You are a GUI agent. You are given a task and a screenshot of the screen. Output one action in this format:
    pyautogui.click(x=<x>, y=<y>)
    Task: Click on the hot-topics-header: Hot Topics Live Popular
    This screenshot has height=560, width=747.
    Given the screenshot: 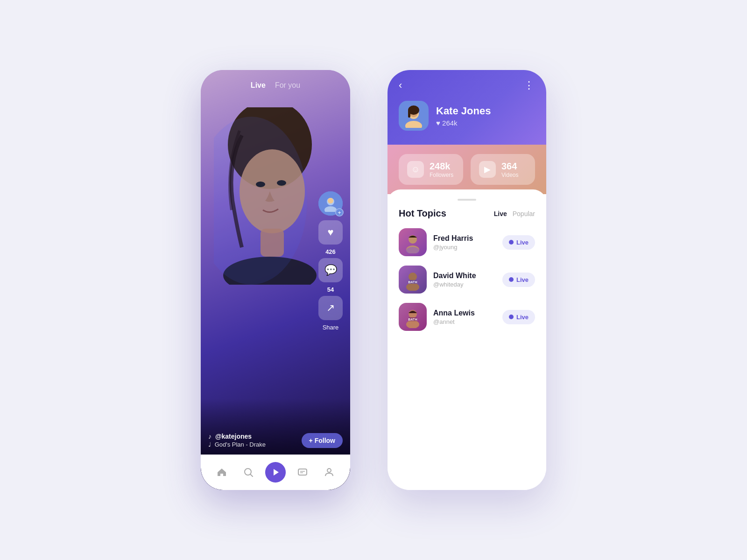 What is the action you would take?
    pyautogui.click(x=467, y=214)
    